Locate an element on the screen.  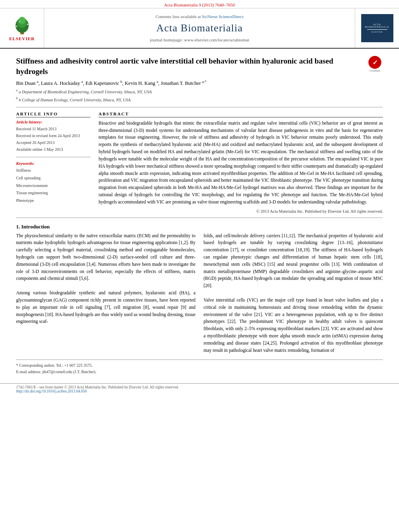
intro-heading: 1. Introduction is located at coordinates (200, 227).